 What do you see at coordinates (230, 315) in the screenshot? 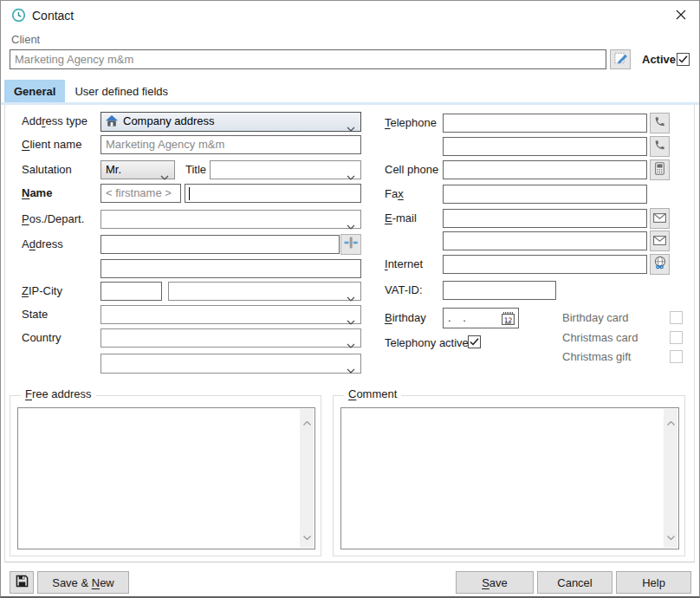
I see `state-combo` at bounding box center [230, 315].